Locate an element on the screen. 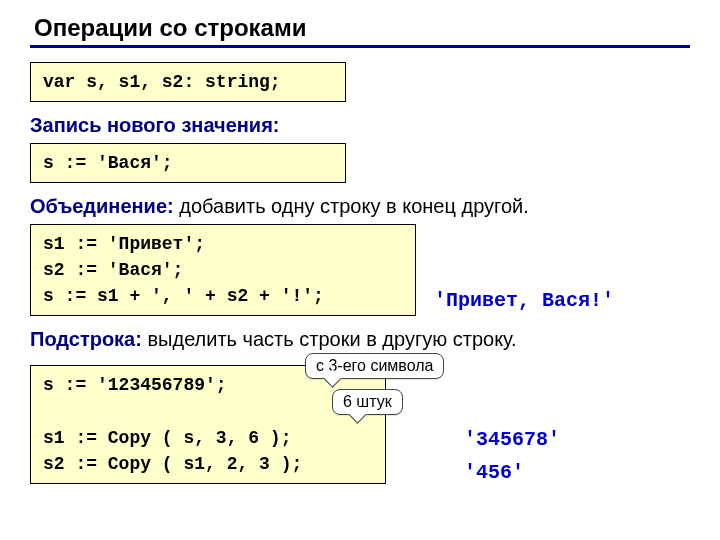 This screenshot has height=540, width=720. callout-count: 6 штук is located at coordinates (368, 402).